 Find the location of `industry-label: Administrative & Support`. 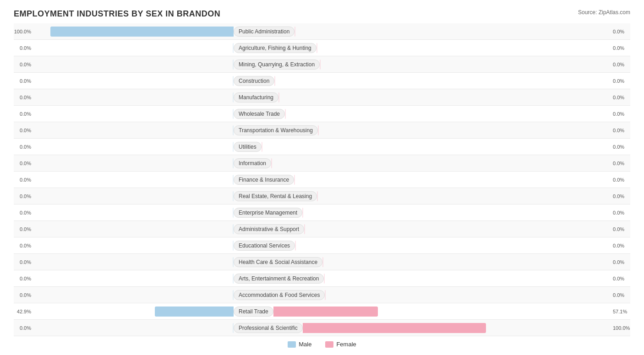

industry-label: Administrative & Support is located at coordinates (269, 229).